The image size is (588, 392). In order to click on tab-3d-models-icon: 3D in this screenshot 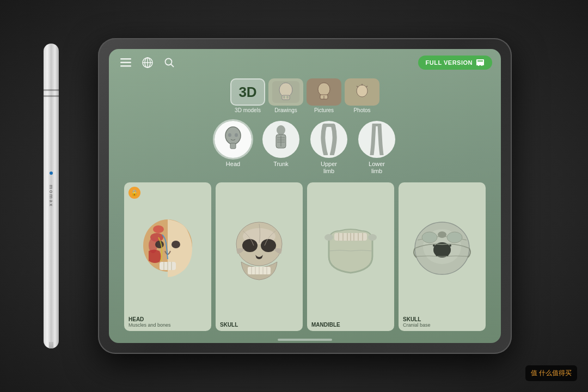, I will do `click(248, 92)`.